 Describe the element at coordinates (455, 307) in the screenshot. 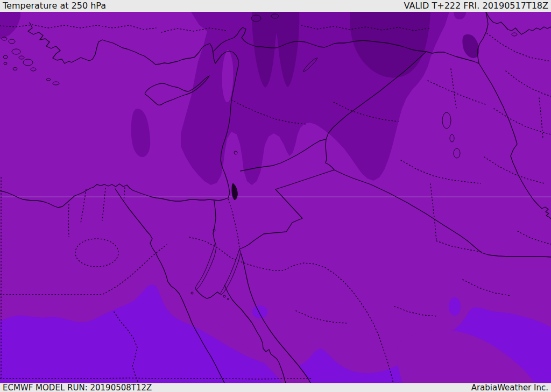

I see `temp-bright-finger` at that location.